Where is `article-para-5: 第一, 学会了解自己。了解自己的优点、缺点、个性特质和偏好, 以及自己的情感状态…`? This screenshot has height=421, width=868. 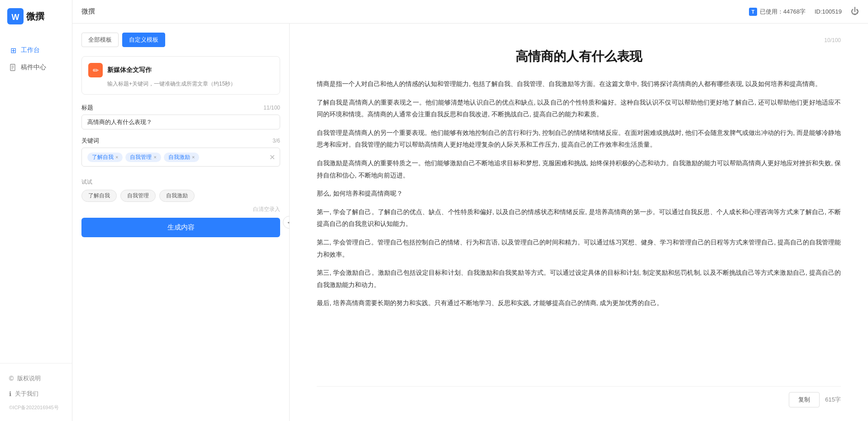
article-para-5: 第一, 学会了解自己。了解自己的优点、缺点、个性特质和偏好, 以及自己的情感状态… is located at coordinates (579, 218).